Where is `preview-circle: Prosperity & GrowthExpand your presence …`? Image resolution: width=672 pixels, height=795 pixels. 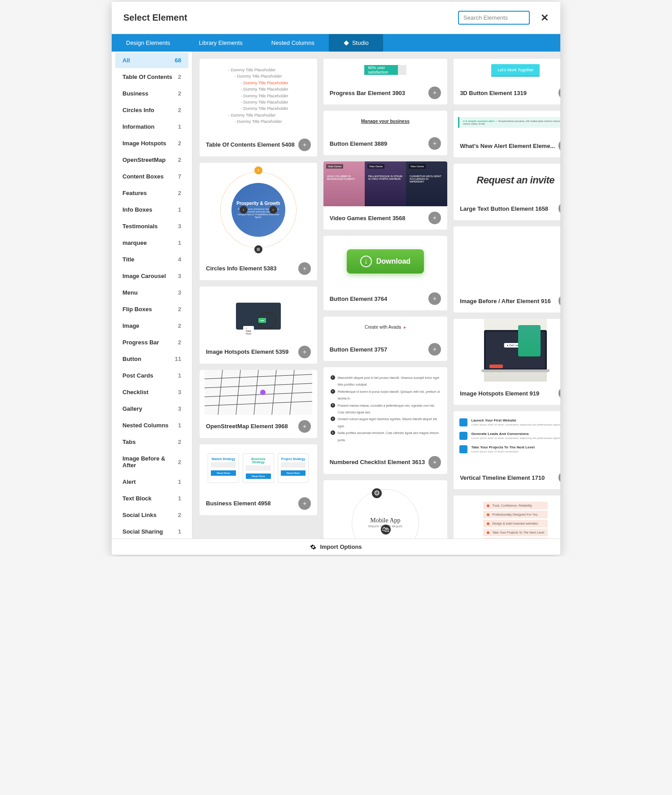 preview-circle: Prosperity & GrowthExpand your presence … is located at coordinates (258, 210).